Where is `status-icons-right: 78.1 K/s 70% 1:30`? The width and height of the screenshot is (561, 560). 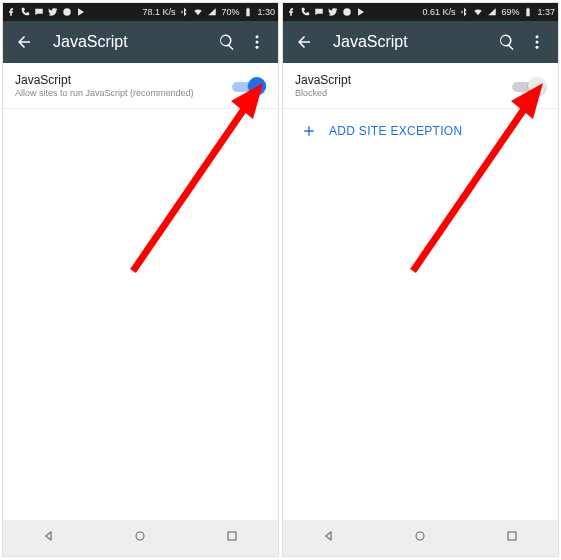
status-icons-right: 78.1 K/s 70% 1:30 is located at coordinates (208, 12).